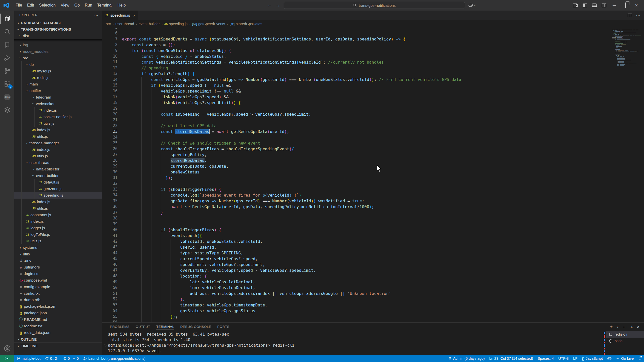 This screenshot has width=644, height=362. I want to click on source-control-icon, so click(7, 71).